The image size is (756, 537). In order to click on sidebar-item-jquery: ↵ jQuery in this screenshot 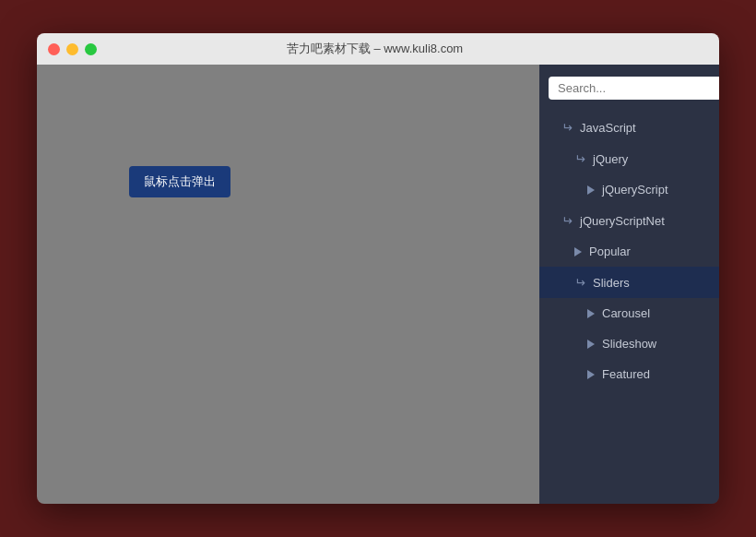, I will do `click(629, 159)`.